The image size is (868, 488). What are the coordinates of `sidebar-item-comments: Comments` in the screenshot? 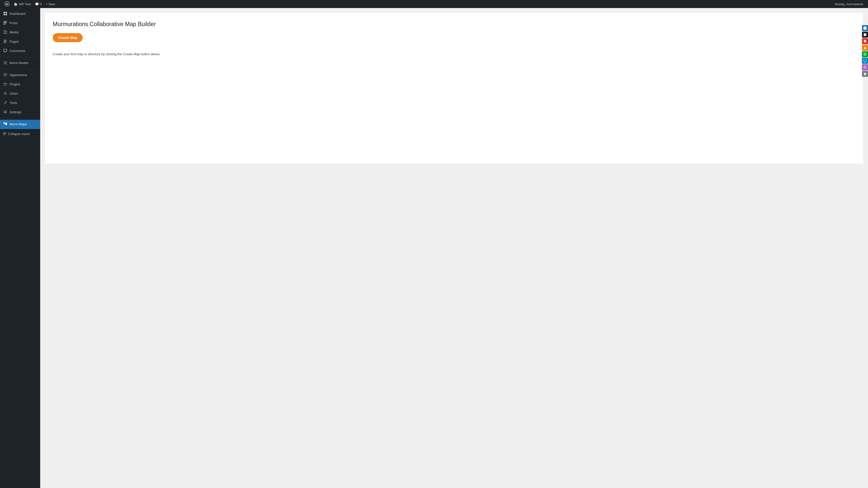 It's located at (20, 51).